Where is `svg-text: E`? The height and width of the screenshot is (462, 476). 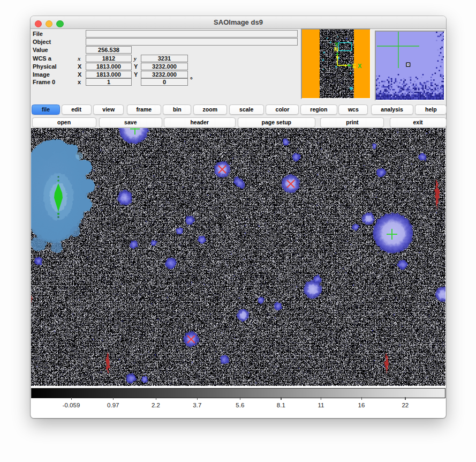
svg-text: E is located at coordinates (354, 66).